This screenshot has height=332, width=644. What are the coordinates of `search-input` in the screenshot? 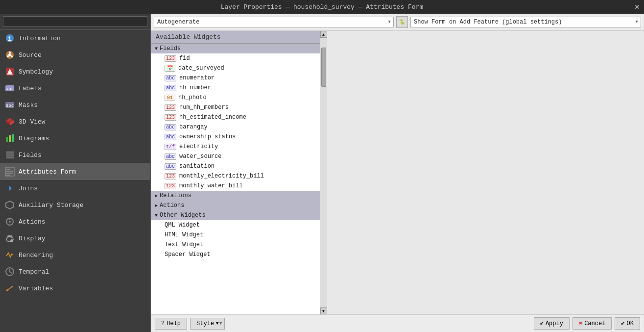 It's located at (75, 22).